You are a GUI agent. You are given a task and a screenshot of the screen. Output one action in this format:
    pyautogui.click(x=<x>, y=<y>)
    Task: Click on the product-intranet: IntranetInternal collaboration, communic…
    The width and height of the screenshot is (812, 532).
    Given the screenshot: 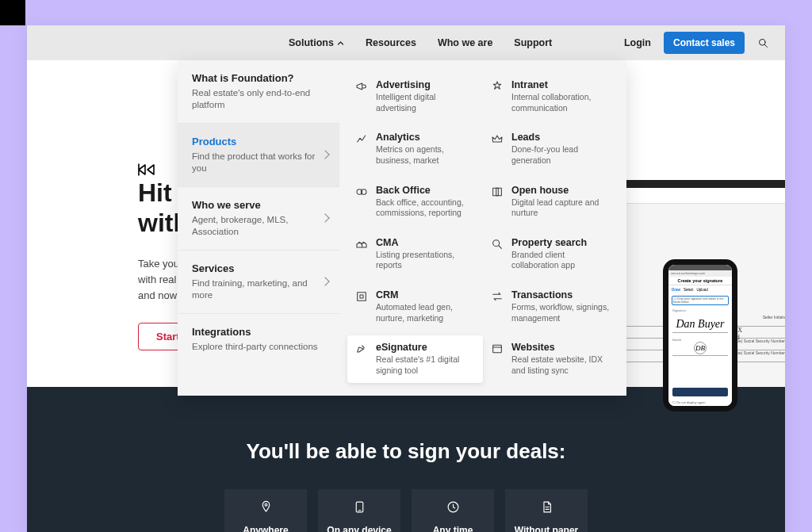 What is the action you would take?
    pyautogui.click(x=550, y=97)
    